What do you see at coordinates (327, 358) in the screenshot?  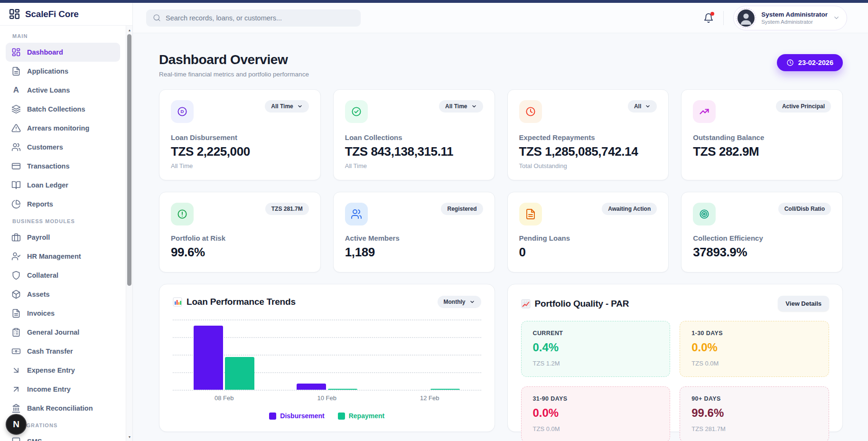 I see `loan-performance-panel: Loan Performance Trends Monthly 08 Feb` at bounding box center [327, 358].